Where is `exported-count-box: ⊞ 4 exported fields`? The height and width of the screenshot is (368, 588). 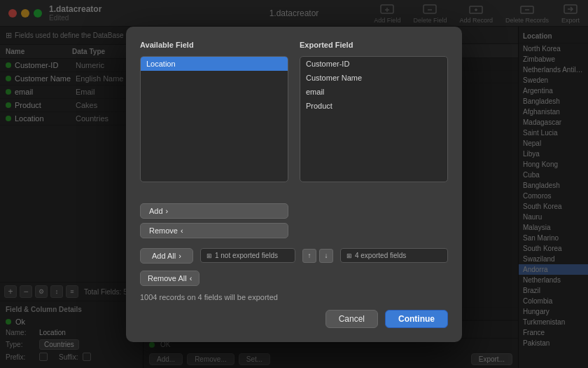
exported-count-box: ⊞ 4 exported fields is located at coordinates (394, 255).